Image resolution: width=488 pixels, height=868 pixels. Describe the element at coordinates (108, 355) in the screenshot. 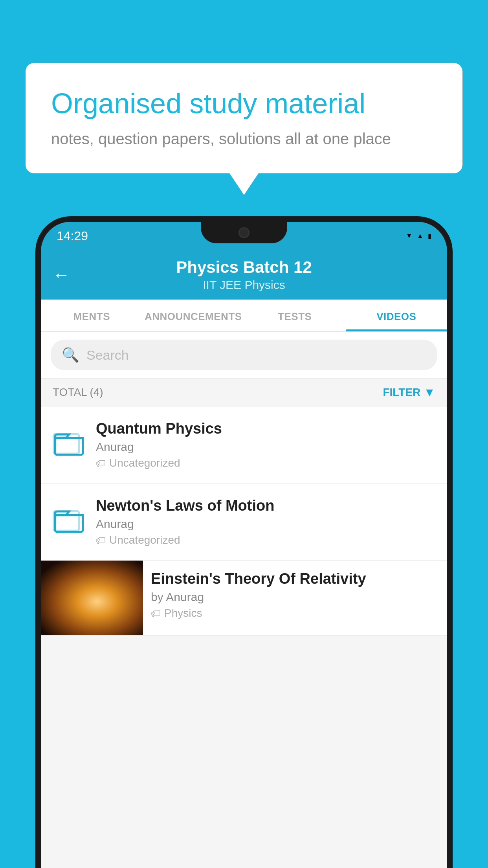

I see `search-placeholder: Search` at that location.